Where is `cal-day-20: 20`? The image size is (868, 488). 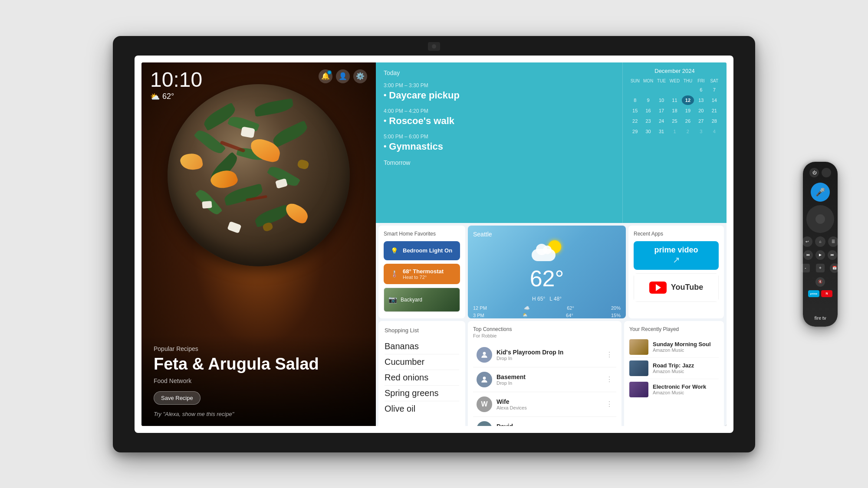
cal-day-20: 20 is located at coordinates (701, 111).